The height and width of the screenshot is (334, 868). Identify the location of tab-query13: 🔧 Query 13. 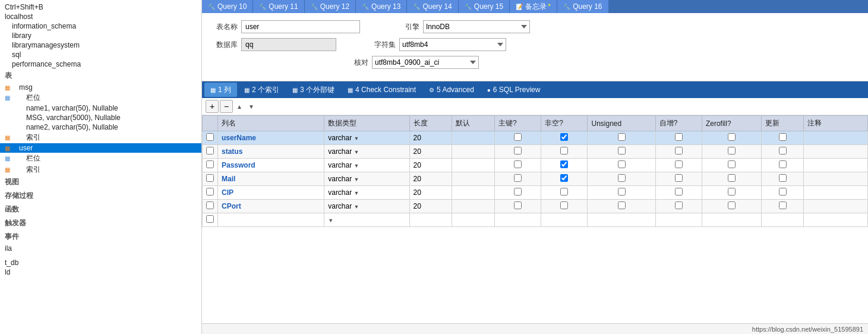
(381, 7).